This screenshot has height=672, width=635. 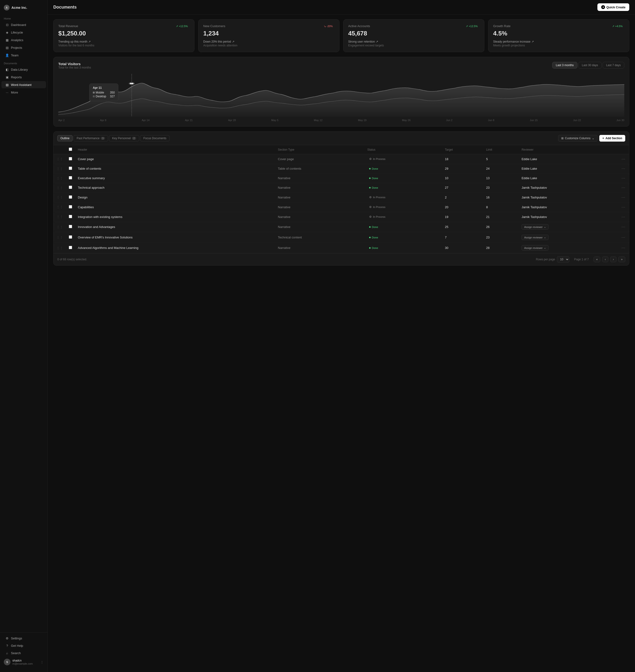 I want to click on sidebar-item-lifecycle: ◈ Lifecycle, so click(x=24, y=32).